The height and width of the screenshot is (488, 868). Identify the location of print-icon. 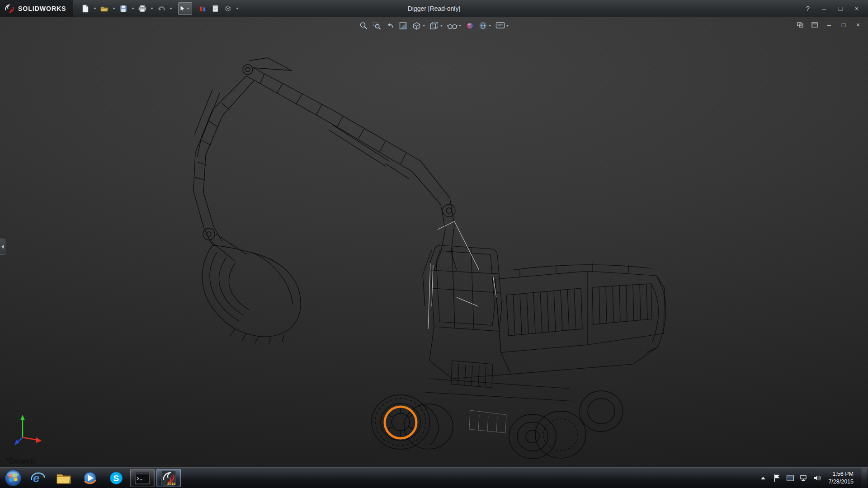
(142, 9).